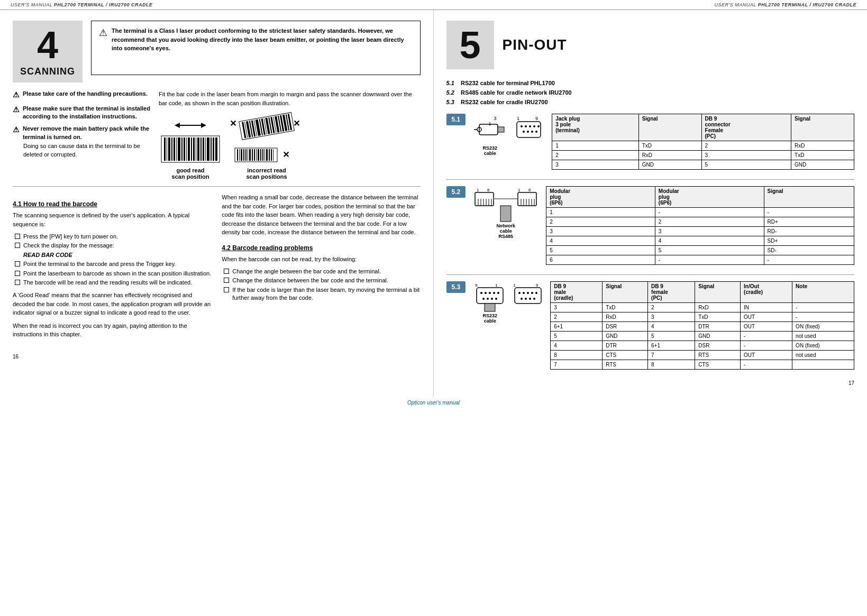 The width and height of the screenshot is (867, 616). What do you see at coordinates (718, 292) in the screenshot?
I see `col-53-signal-f: Signal` at bounding box center [718, 292].